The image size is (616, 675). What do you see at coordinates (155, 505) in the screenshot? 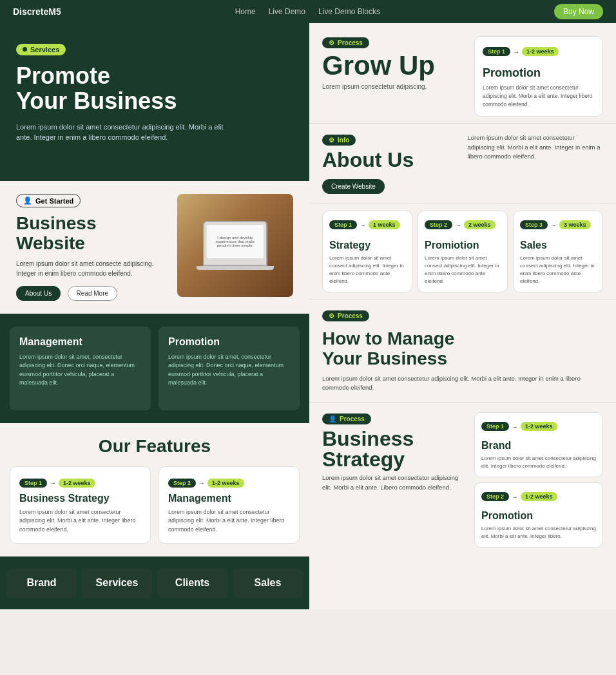
I see `features-cards: Step 1 → 1-2 weeks Business Strategy Lor…` at bounding box center [155, 505].